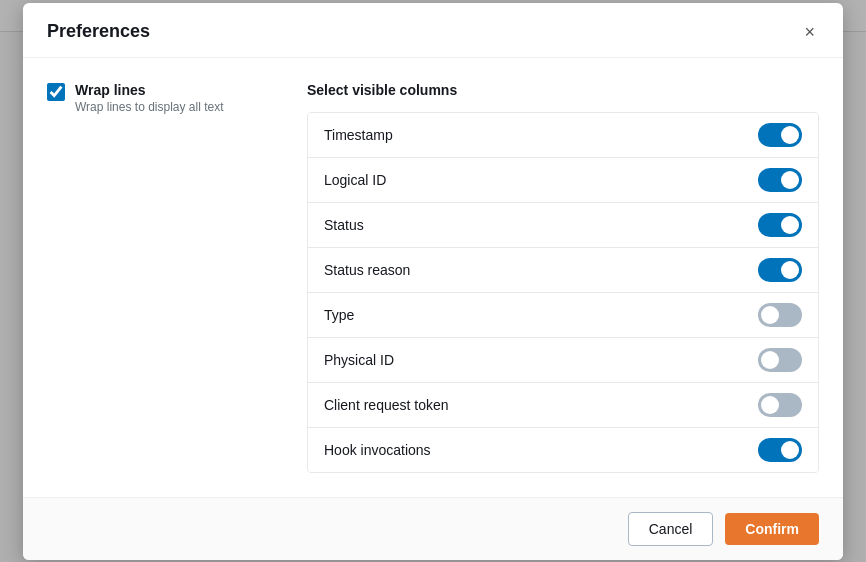 The image size is (866, 562). I want to click on column-label: Status, so click(344, 225).